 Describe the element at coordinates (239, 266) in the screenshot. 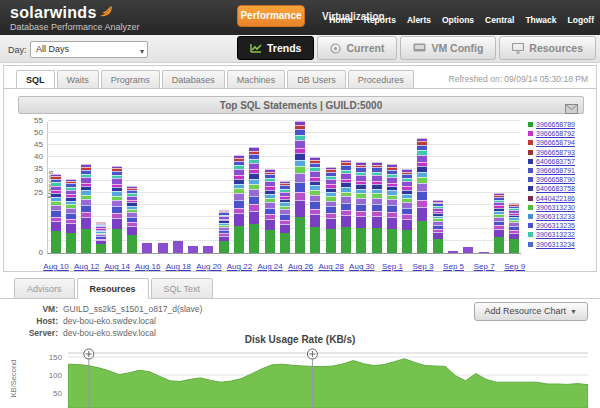

I see `x-tick-label: Aug 22` at that location.